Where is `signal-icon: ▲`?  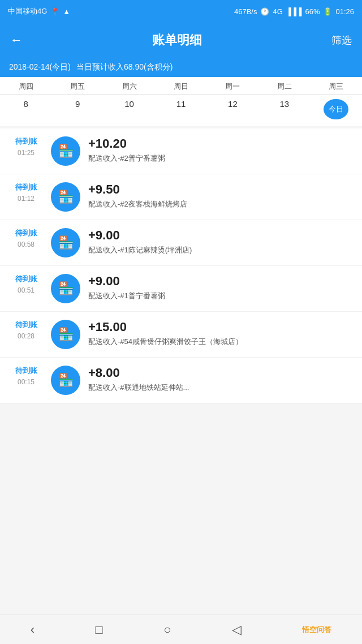 signal-icon: ▲ is located at coordinates (67, 11).